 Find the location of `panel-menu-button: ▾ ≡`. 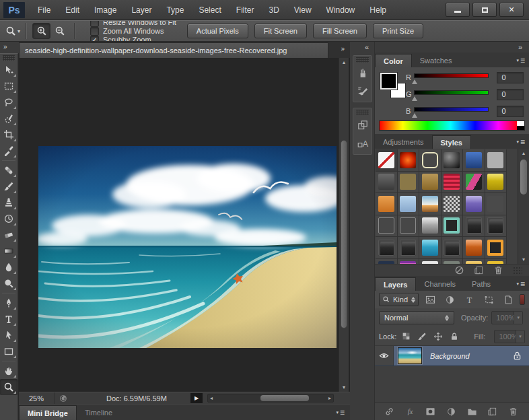

panel-menu-button: ▾ ≡ is located at coordinates (341, 412).